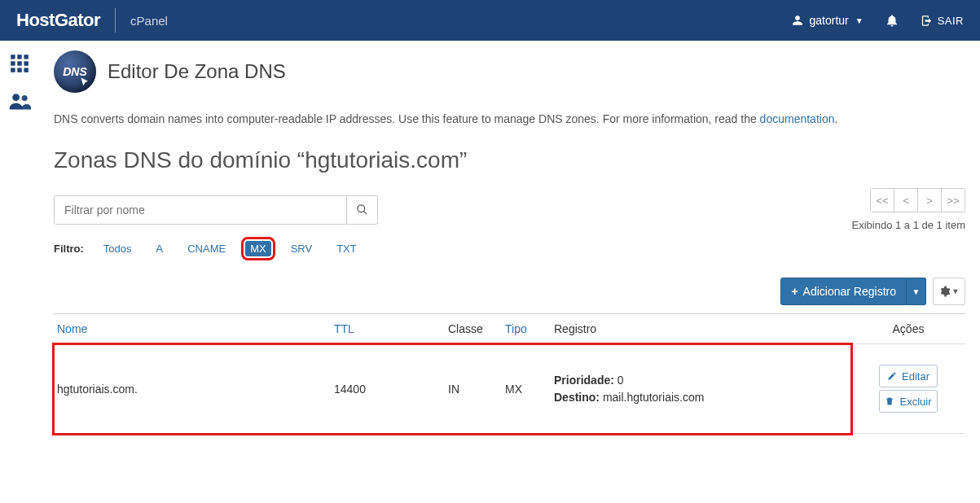 Image resolution: width=980 pixels, height=503 pixels. Describe the element at coordinates (949, 291) in the screenshot. I see `settings-button: ▼` at that location.